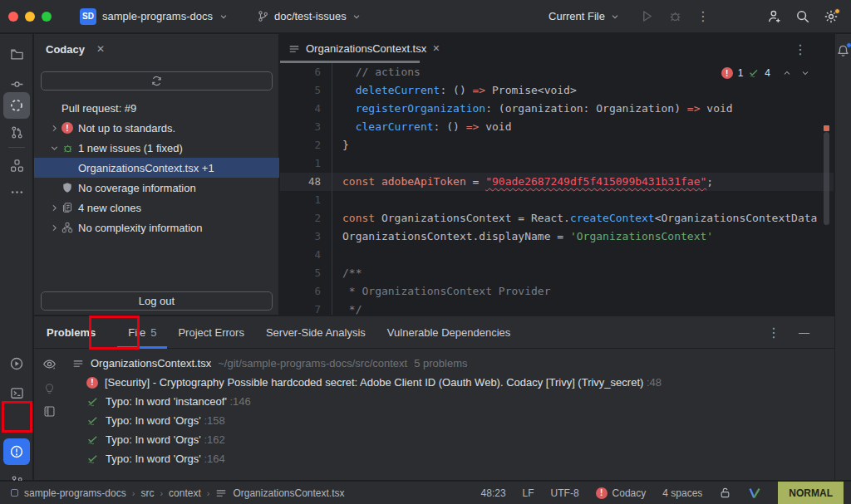 This screenshot has height=504, width=851. I want to click on problem-row: Typo: In word 'instanceof' :146, so click(449, 402).